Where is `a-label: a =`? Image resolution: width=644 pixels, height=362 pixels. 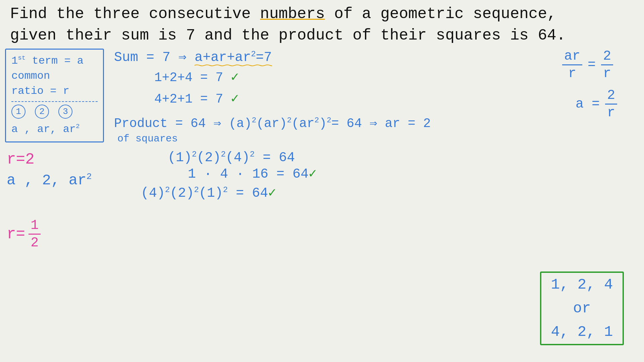 a-label: a = is located at coordinates (588, 104).